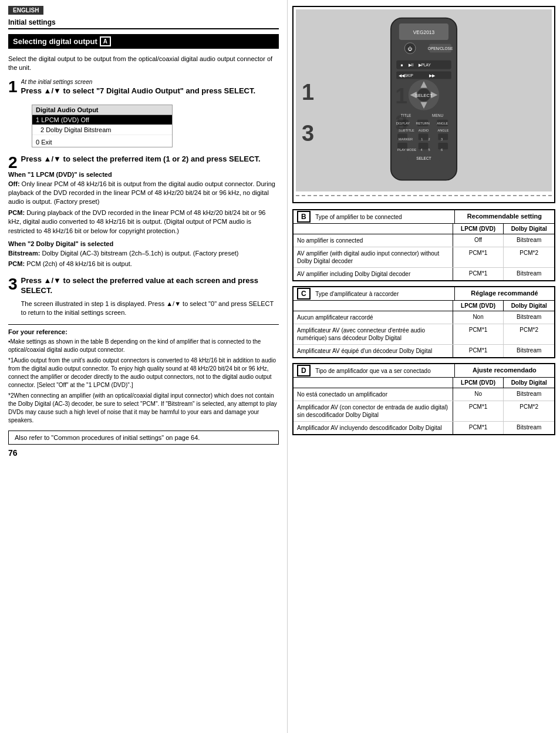 Image resolution: width=560 pixels, height=733 pixels. What do you see at coordinates (102, 142) in the screenshot?
I see `menu-exit: 0 Exit` at bounding box center [102, 142].